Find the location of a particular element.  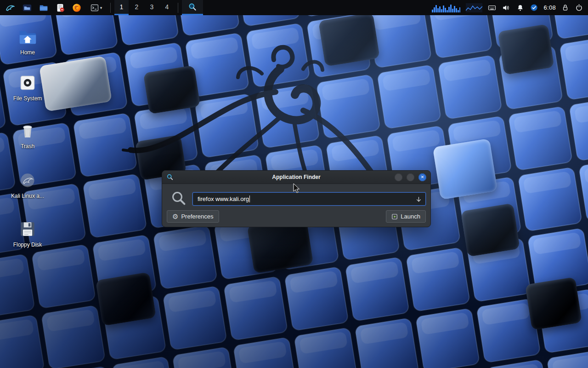

application-finder-window-icon is located at coordinates (170, 177).